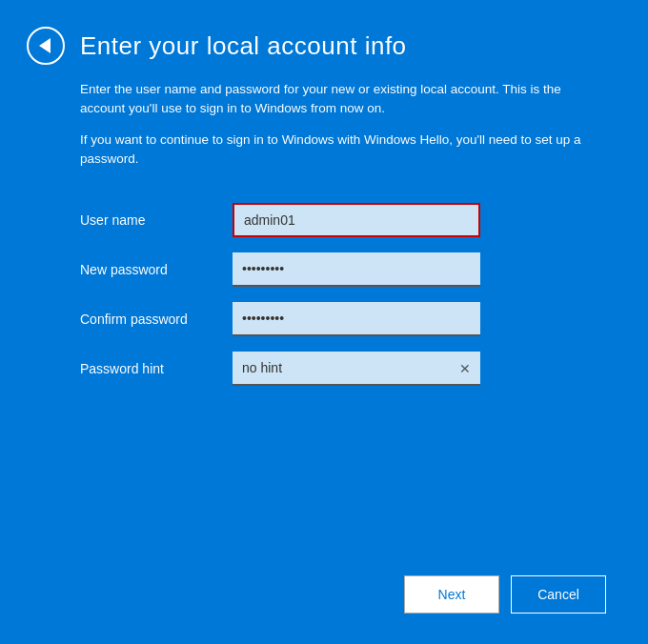  I want to click on password-hint-row: Password hint ✕, so click(343, 369).